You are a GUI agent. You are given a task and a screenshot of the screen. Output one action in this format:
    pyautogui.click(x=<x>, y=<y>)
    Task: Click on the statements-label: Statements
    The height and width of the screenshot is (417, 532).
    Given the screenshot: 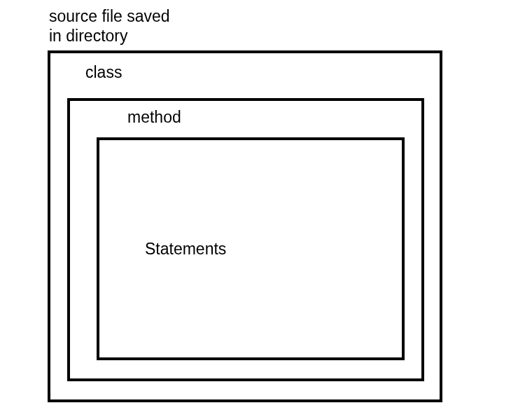 What is the action you would take?
    pyautogui.click(x=186, y=249)
    